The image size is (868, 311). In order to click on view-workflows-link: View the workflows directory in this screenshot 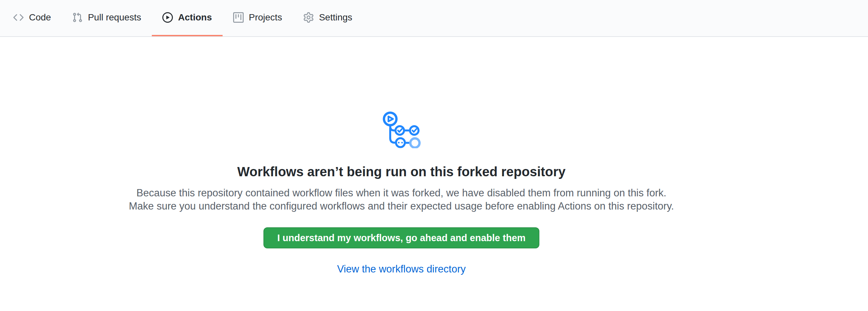, I will do `click(402, 269)`.